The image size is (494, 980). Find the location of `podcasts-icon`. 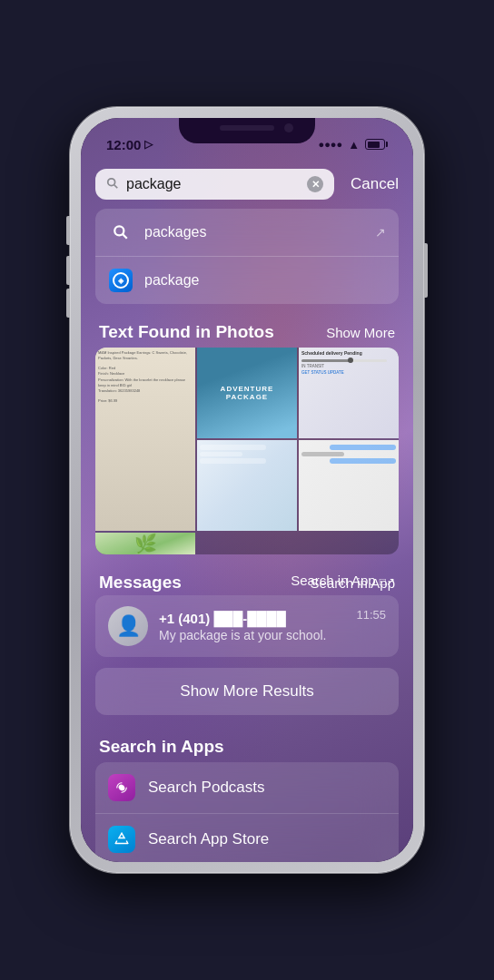

podcasts-icon is located at coordinates (122, 788).